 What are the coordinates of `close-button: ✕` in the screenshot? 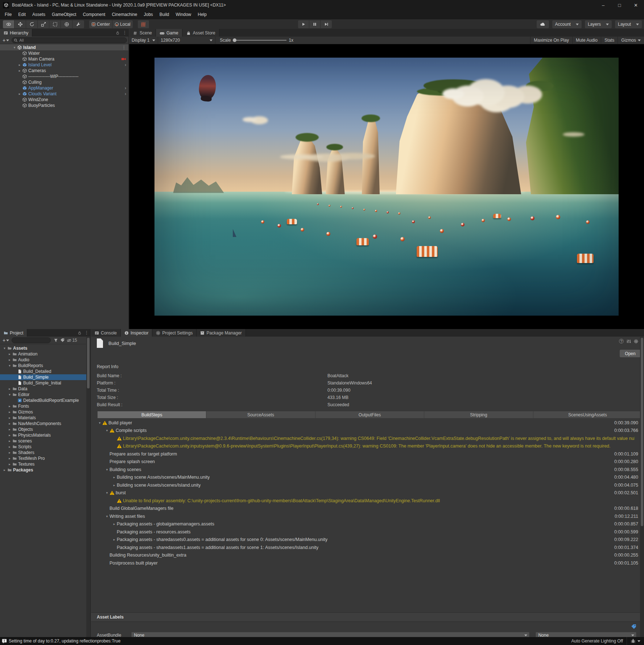 It's located at (636, 5).